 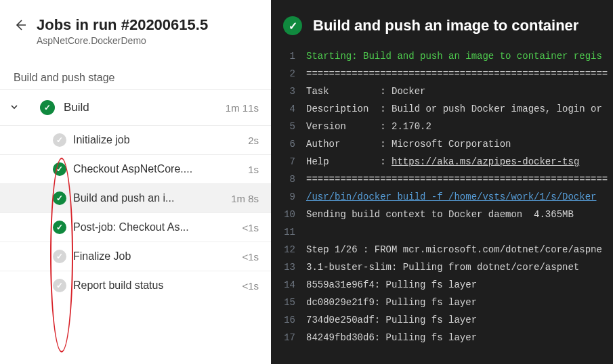 What do you see at coordinates (485, 162) in the screenshot?
I see `help-link: https://aka.ms/azpipes-docker-tsg` at bounding box center [485, 162].